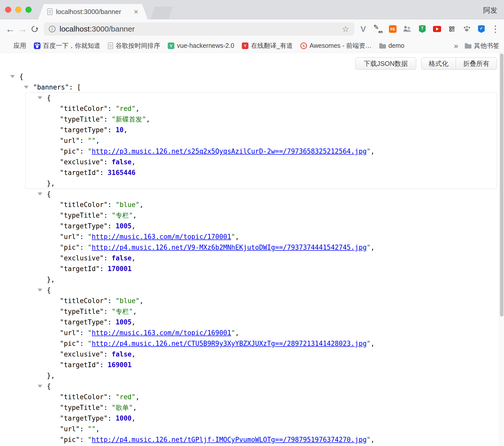  What do you see at coordinates (467, 29) in the screenshot?
I see `paw-extension-button` at bounding box center [467, 29].